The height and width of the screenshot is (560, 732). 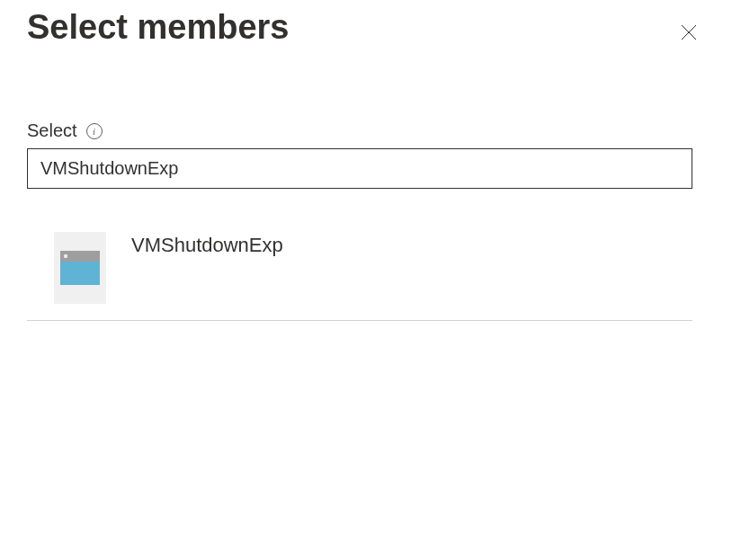 What do you see at coordinates (366, 131) in the screenshot?
I see `field-label-row: Select i` at bounding box center [366, 131].